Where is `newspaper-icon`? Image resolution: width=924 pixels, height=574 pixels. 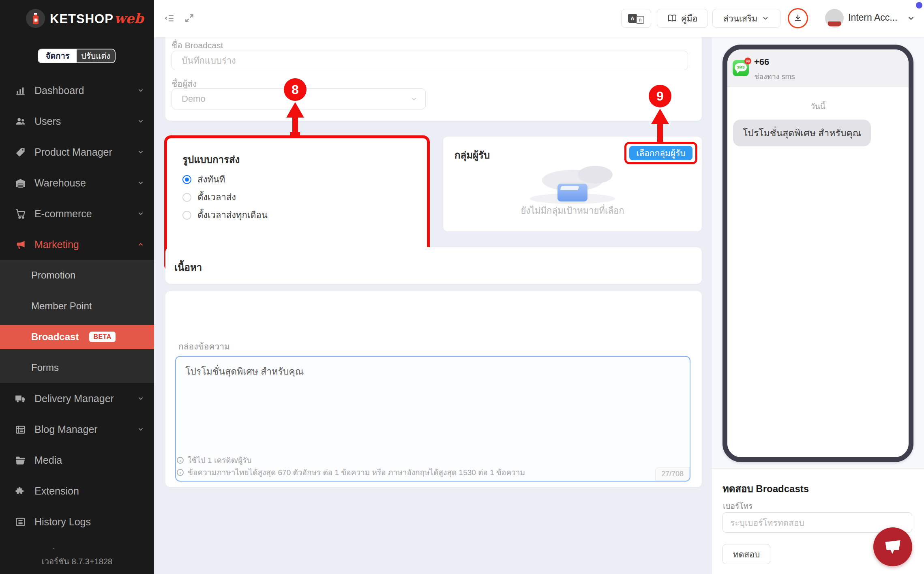
newspaper-icon is located at coordinates (20, 430).